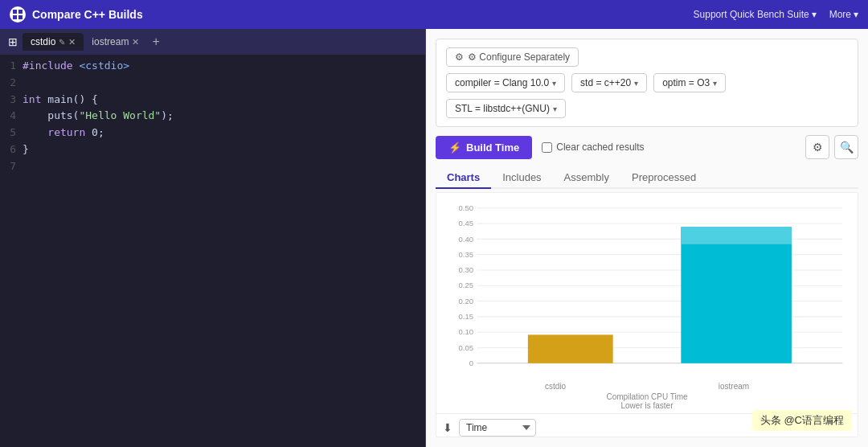  Describe the element at coordinates (466, 270) in the screenshot. I see `svg-text: 0.30` at that location.